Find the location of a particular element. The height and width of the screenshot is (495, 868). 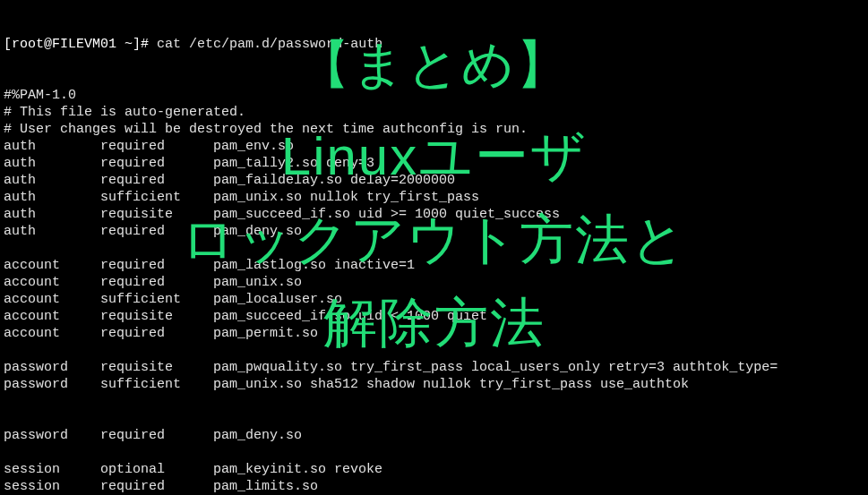

output-line: password sufficient pam_unix.so sha512 s… is located at coordinates (434, 385).